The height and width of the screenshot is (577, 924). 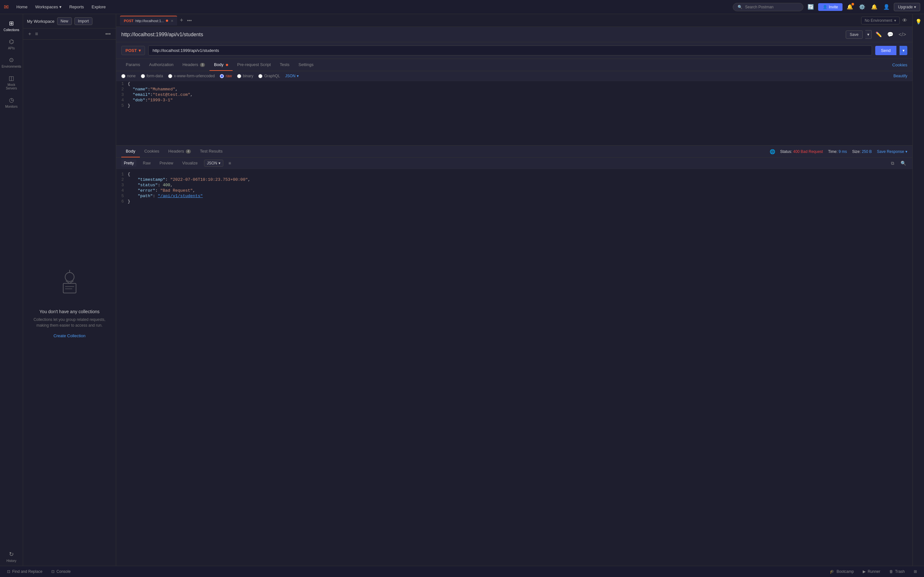 I want to click on format-tab-pretty: Pretty, so click(x=129, y=163).